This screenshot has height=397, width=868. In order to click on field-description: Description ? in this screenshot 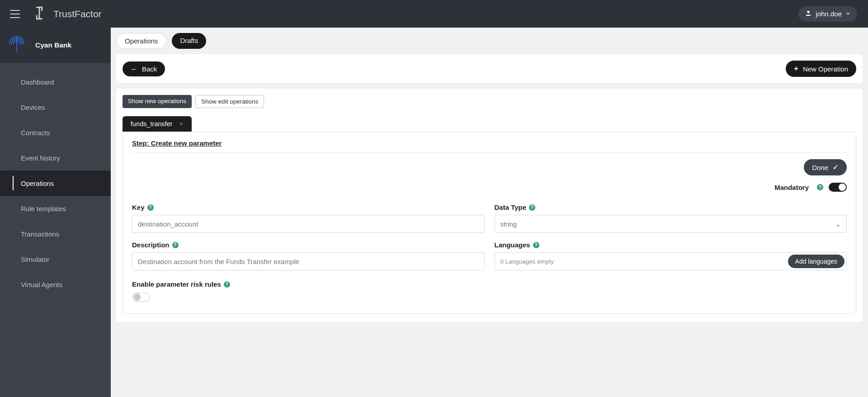, I will do `click(308, 256)`.